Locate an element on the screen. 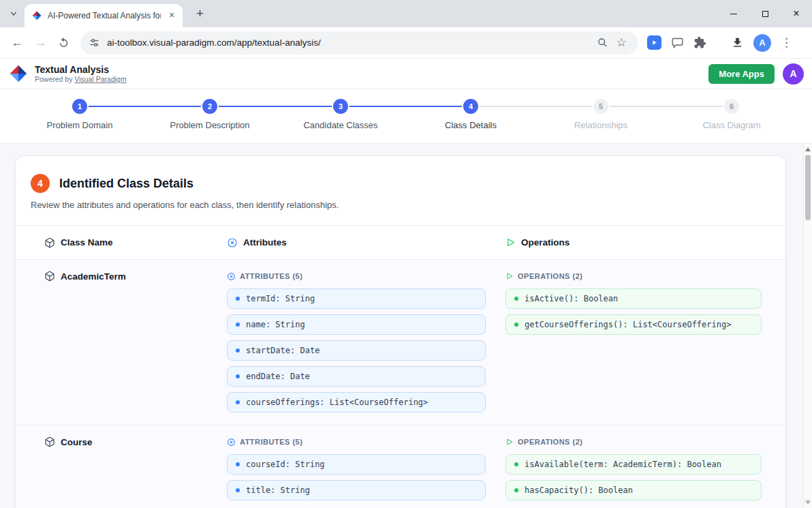 The width and height of the screenshot is (812, 508). app-header: Textual Analysis Powered by Visual Parad… is located at coordinates (406, 74).